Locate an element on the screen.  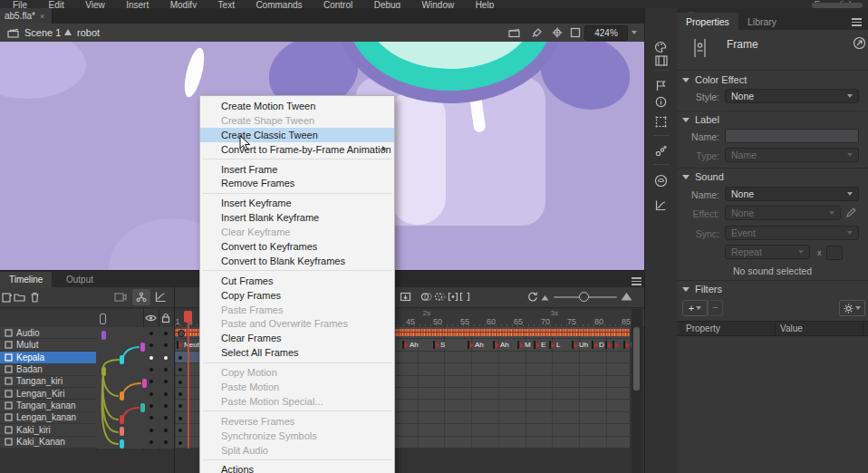
menu-item-insert-blank-keyframe: Insert Blank Keyframe is located at coordinates (297, 217).